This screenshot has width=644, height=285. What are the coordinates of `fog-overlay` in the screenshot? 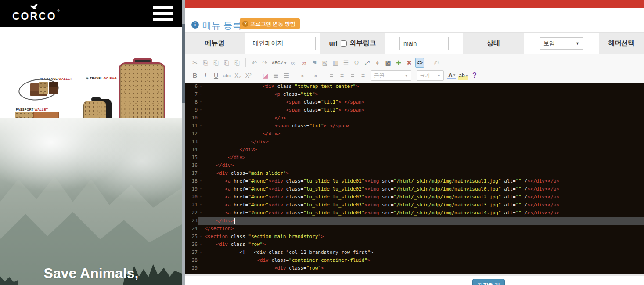 It's located at (91, 162).